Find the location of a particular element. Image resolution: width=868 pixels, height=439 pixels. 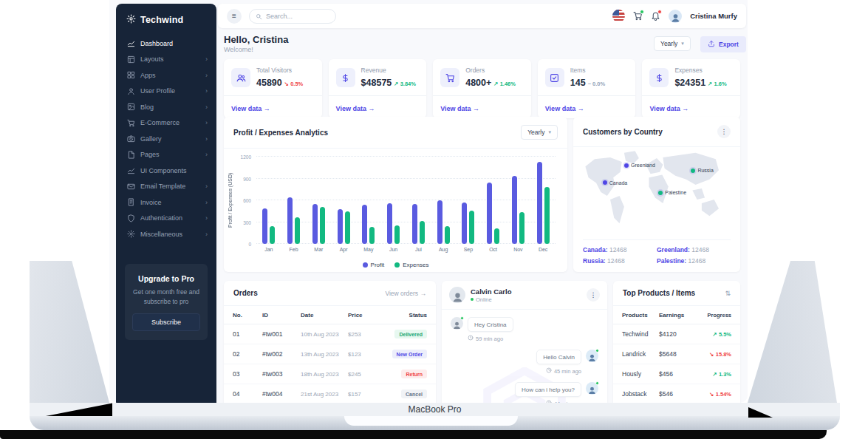

sidebar-item-authentication: Authentication› is located at coordinates (166, 219).